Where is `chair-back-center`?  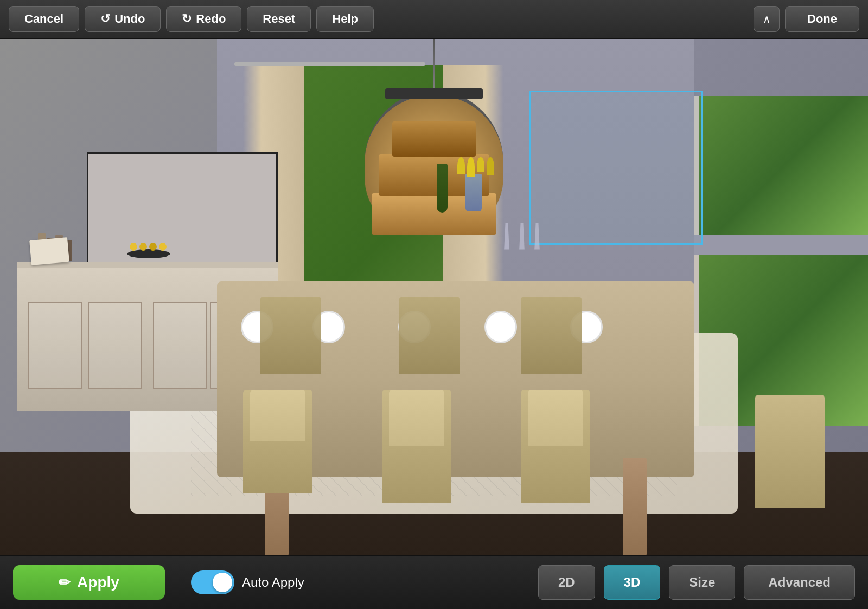 chair-back-center is located at coordinates (430, 336).